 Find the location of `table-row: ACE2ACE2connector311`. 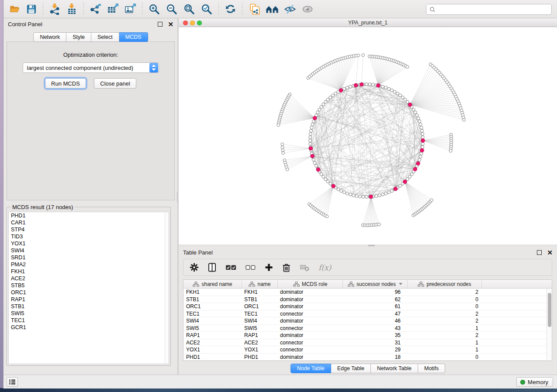

table-row: ACE2ACE2connector311 is located at coordinates (368, 343).